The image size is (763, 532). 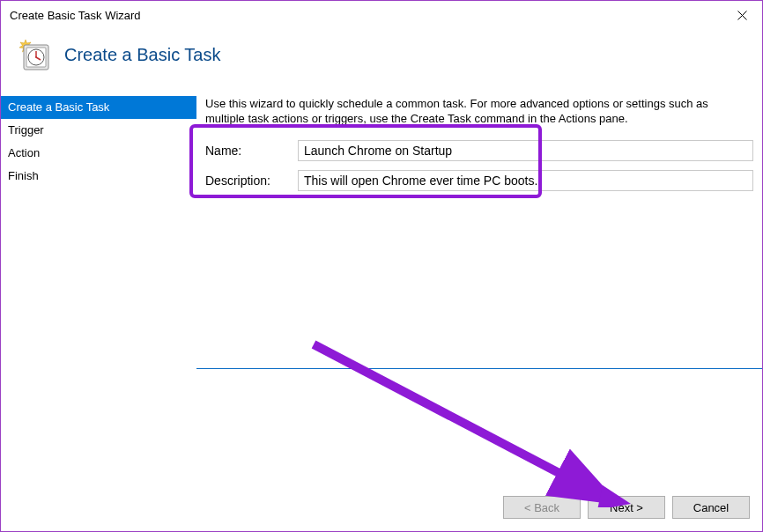 What do you see at coordinates (252, 181) in the screenshot?
I see `description-label: Description:` at bounding box center [252, 181].